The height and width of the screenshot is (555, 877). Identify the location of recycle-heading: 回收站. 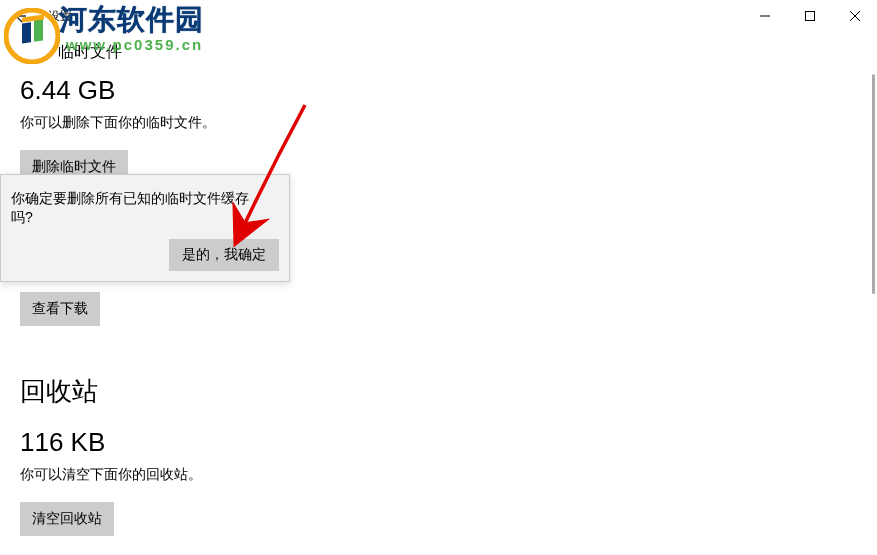
(438, 392).